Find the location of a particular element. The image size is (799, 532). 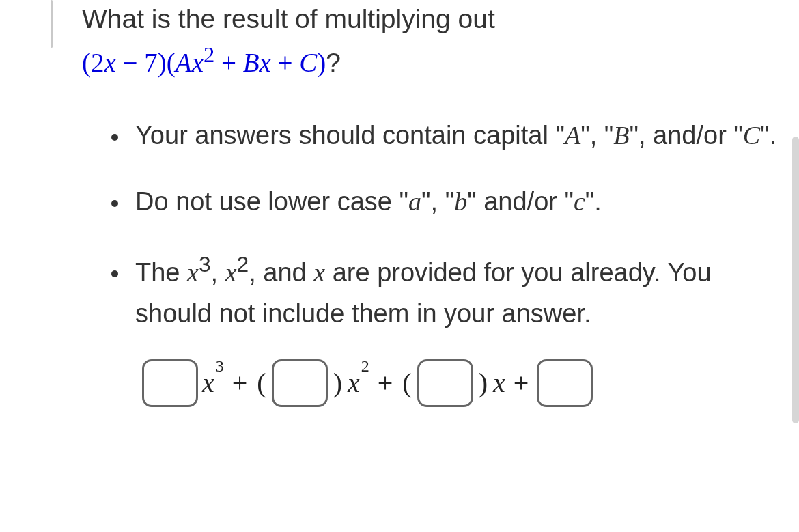

instr1-A: A is located at coordinates (572, 135).